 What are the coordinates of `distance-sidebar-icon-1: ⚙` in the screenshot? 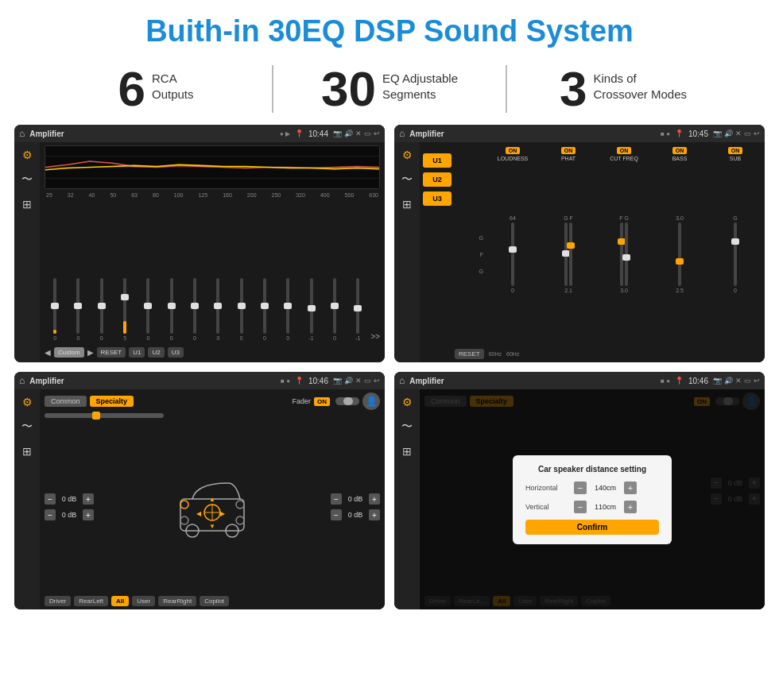 It's located at (407, 402).